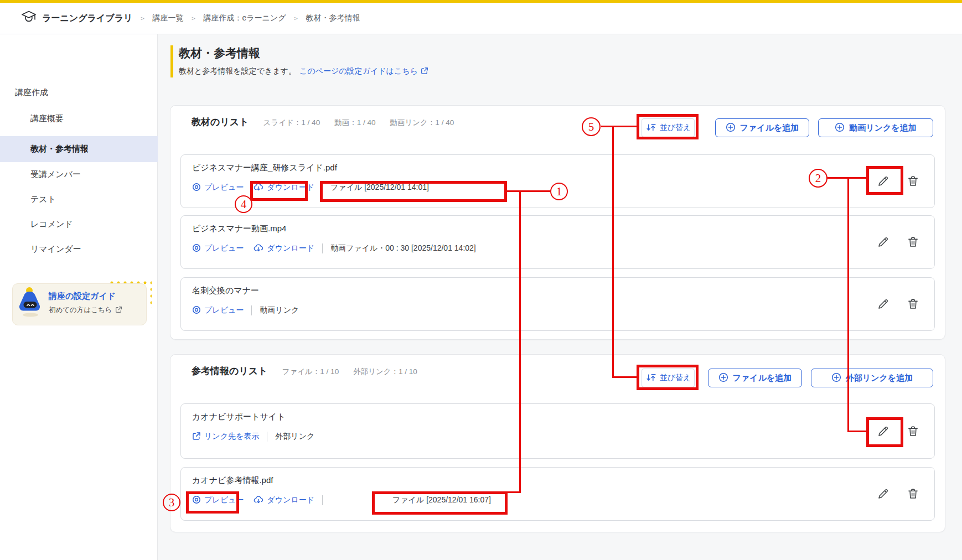 The height and width of the screenshot is (560, 962). Describe the element at coordinates (355, 123) in the screenshot. I see `materials-count-videos: 動画：1 / 40` at that location.